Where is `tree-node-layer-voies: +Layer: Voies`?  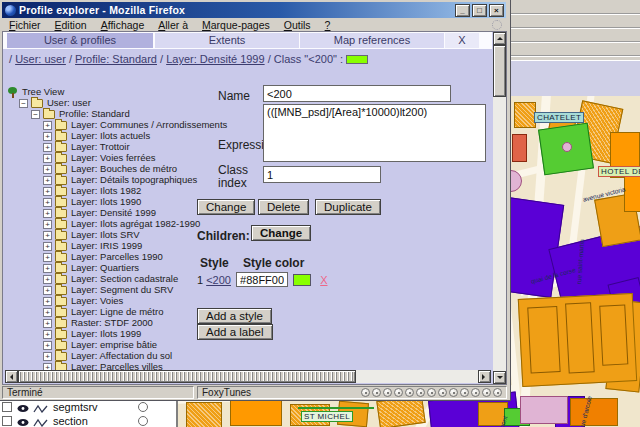
tree-node-layer-voies: +Layer: Voies is located at coordinates (65, 300).